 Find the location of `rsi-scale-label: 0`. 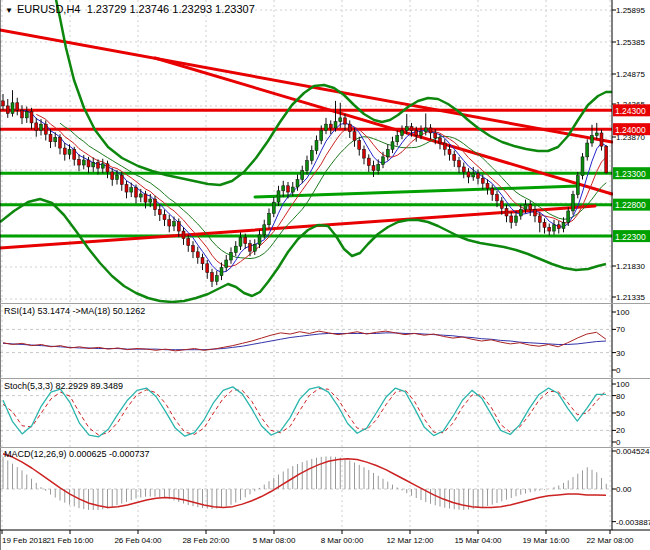

rsi-scale-label: 0 is located at coordinates (618, 370).